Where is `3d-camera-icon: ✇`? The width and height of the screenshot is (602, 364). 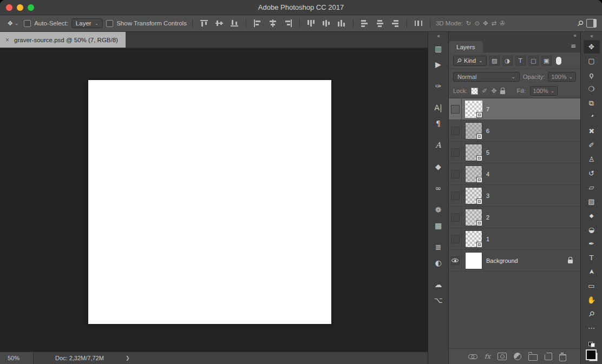
3d-camera-icon: ✇ is located at coordinates (502, 23).